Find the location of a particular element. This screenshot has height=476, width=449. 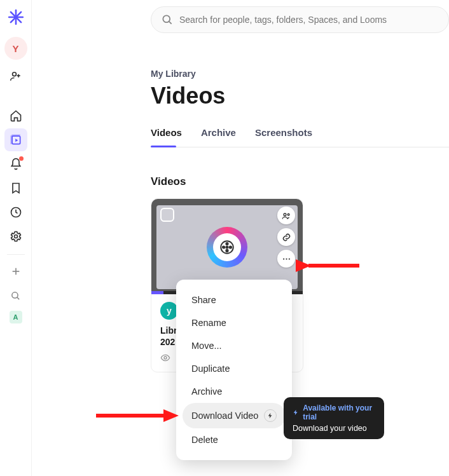

left-sidebar: Y A is located at coordinates (16, 238).